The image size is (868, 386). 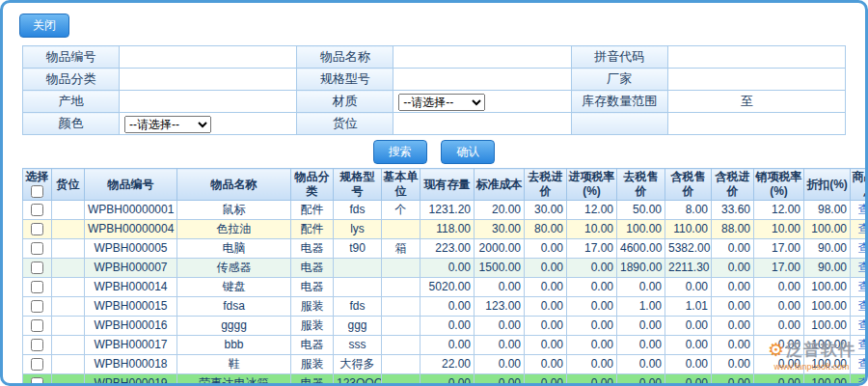 What do you see at coordinates (234, 345) in the screenshot?
I see `cell: bbb` at bounding box center [234, 345].